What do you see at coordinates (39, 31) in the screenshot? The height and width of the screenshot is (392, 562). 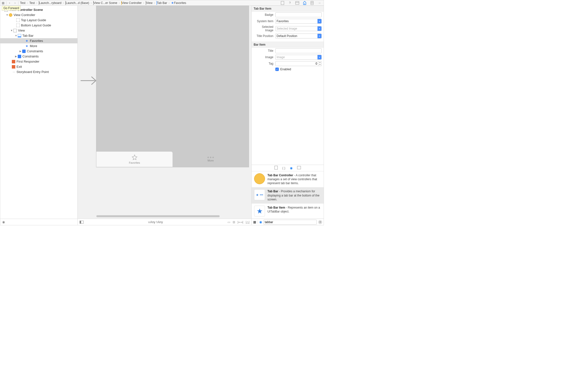 I see `tree-row-view: ▼ View` at bounding box center [39, 31].